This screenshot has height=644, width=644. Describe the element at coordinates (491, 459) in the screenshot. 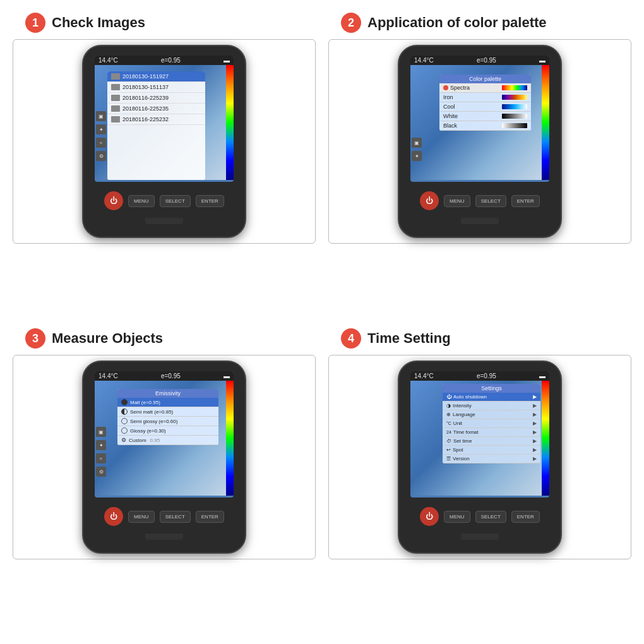

I see `settings-version: ☰ Version ▶` at that location.